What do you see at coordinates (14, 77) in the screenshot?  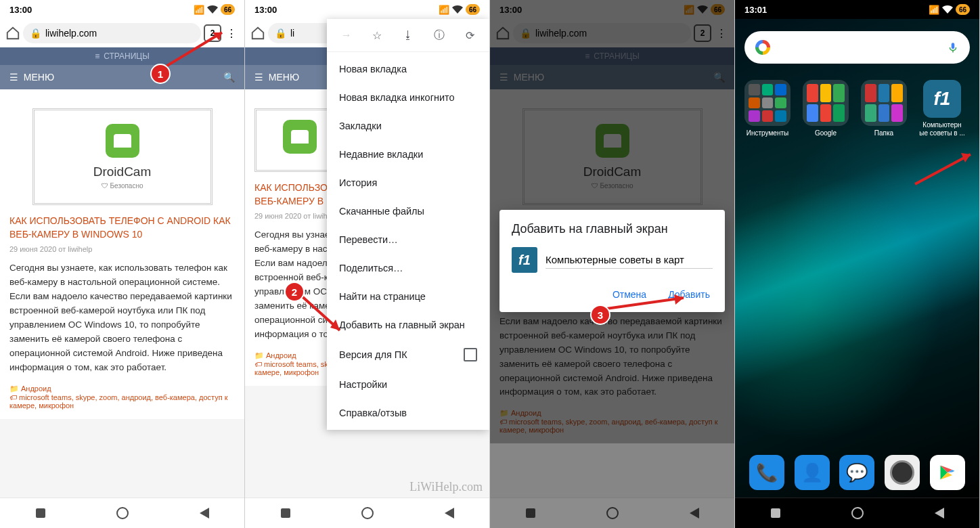 I see `hamburger-icon: ☰` at bounding box center [14, 77].